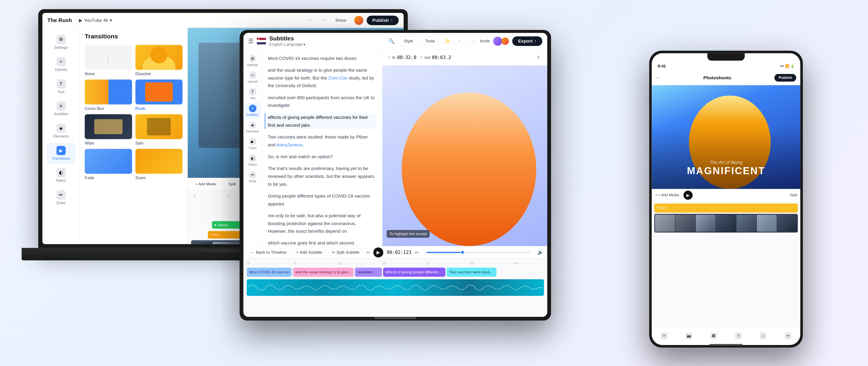  Describe the element at coordinates (472, 272) in the screenshot. I see `subtitle-clip-5: Two vaccines were studi...` at that location.